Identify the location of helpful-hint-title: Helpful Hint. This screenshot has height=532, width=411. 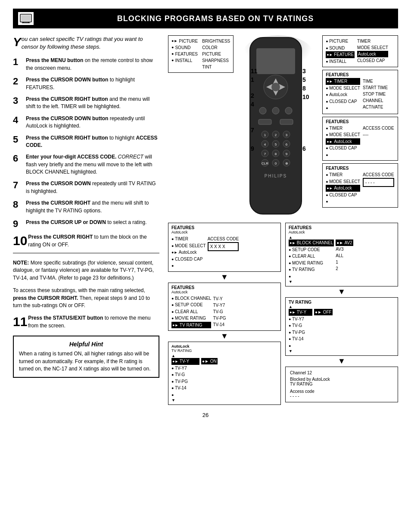
(86, 344).